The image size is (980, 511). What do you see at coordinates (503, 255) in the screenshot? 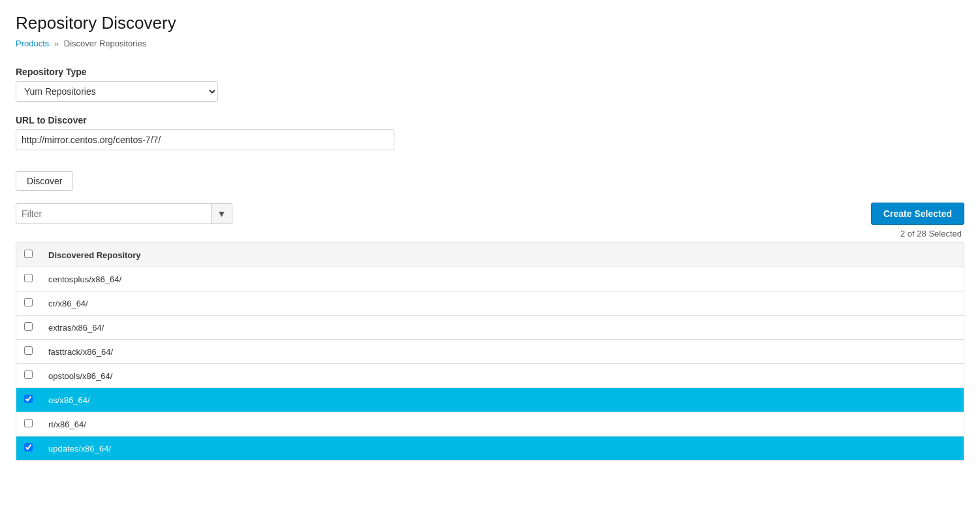
I see `th-repo-name: Discovered Repository` at bounding box center [503, 255].